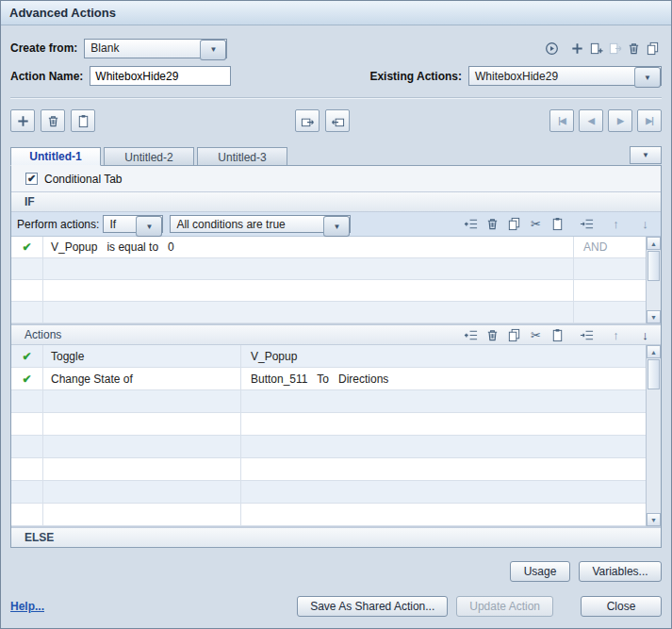  What do you see at coordinates (372, 606) in the screenshot?
I see `save-as-shared-action-button: Save As Shared Action...` at bounding box center [372, 606].